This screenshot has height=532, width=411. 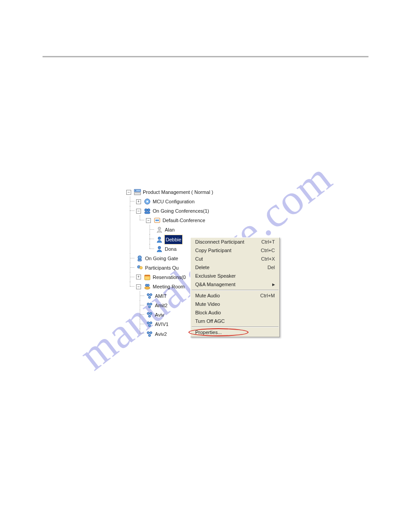 I want to click on menu-copy-participant: Copy ParticipantCtrl+C, so click(x=235, y=251).